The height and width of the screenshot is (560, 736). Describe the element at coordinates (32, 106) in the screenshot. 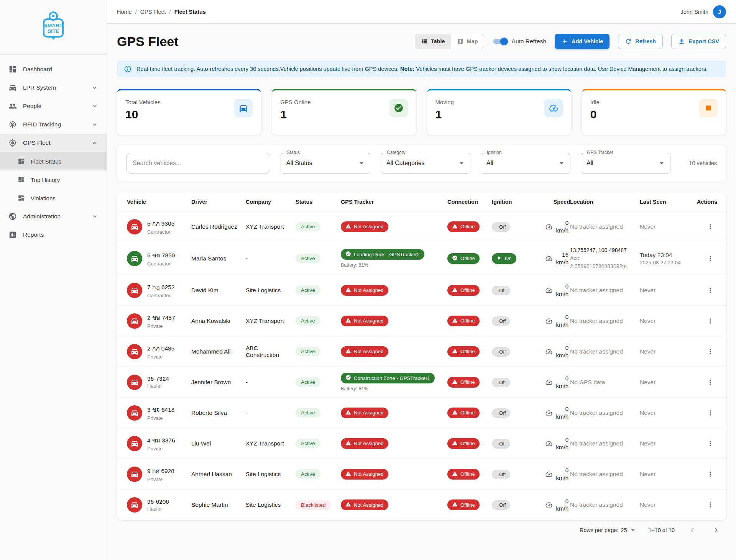

I see `sidebar-item-label: People` at that location.